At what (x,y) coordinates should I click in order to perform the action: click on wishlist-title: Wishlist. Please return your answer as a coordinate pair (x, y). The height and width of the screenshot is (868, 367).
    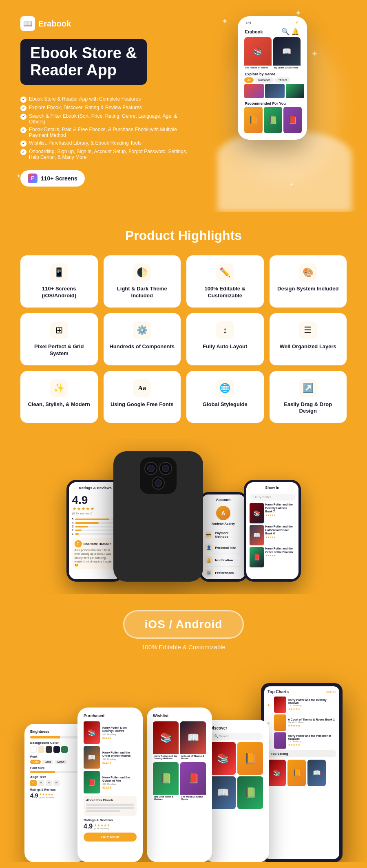
    Looking at the image, I should click on (179, 716).